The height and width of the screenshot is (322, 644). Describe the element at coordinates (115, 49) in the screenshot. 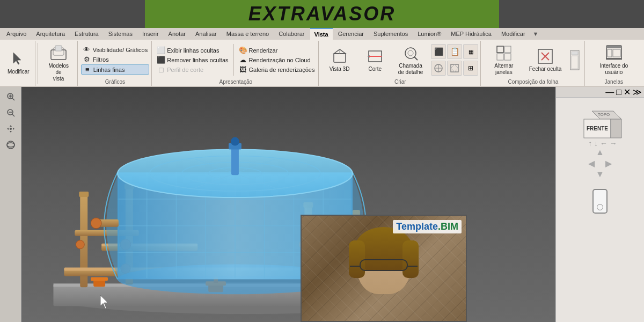

I see `visibilidade-button: 👁 Visibilidade/ Gráficos` at that location.